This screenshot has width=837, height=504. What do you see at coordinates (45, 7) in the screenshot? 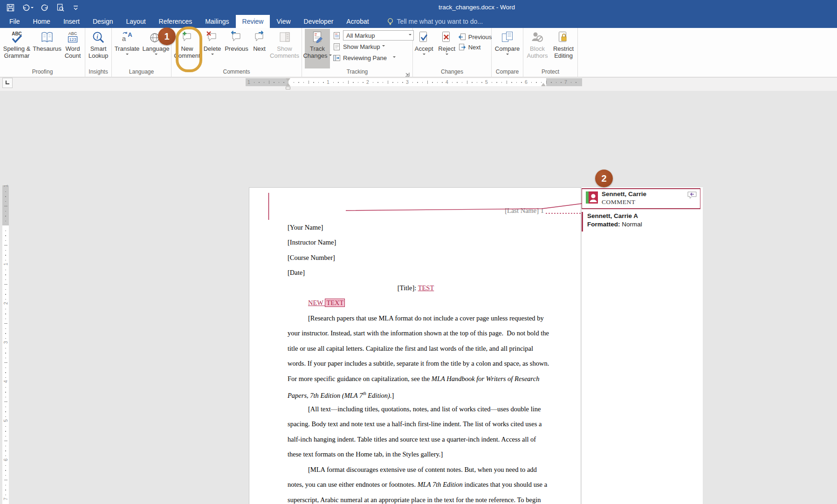
I see `redo-button` at bounding box center [45, 7].